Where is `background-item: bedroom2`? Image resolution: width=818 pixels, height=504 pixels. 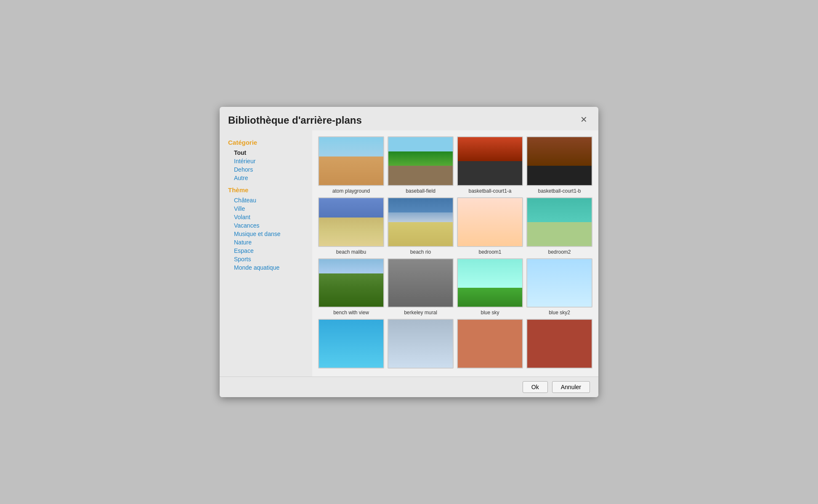 background-item: bedroom2 is located at coordinates (560, 226).